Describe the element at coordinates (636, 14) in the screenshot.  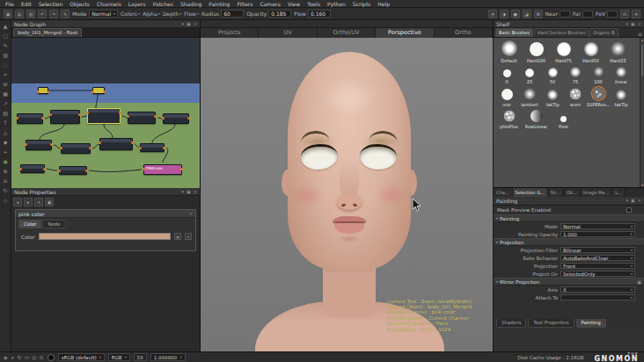
I see `toolbar-menu-icon: ≡` at that location.